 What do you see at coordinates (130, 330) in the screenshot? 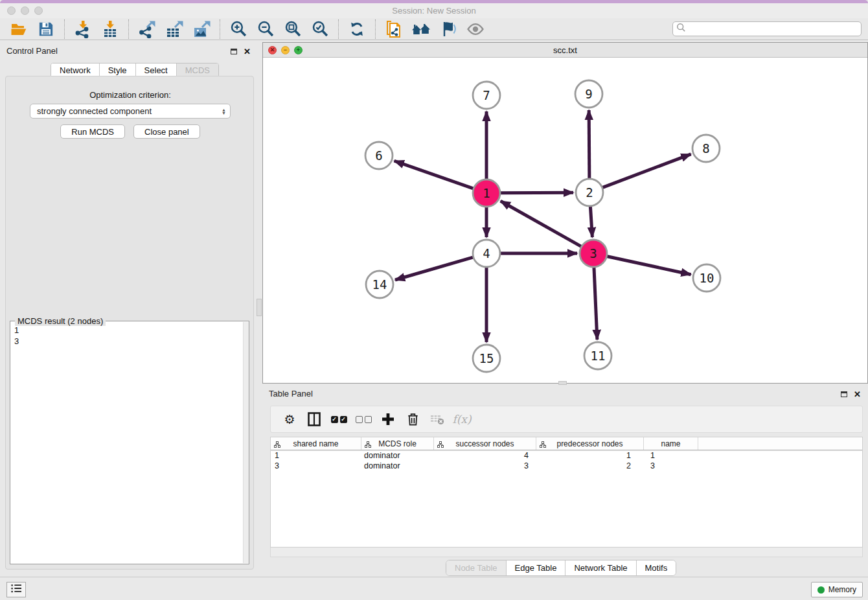
I see `mcds-result-item: 1` at bounding box center [130, 330].